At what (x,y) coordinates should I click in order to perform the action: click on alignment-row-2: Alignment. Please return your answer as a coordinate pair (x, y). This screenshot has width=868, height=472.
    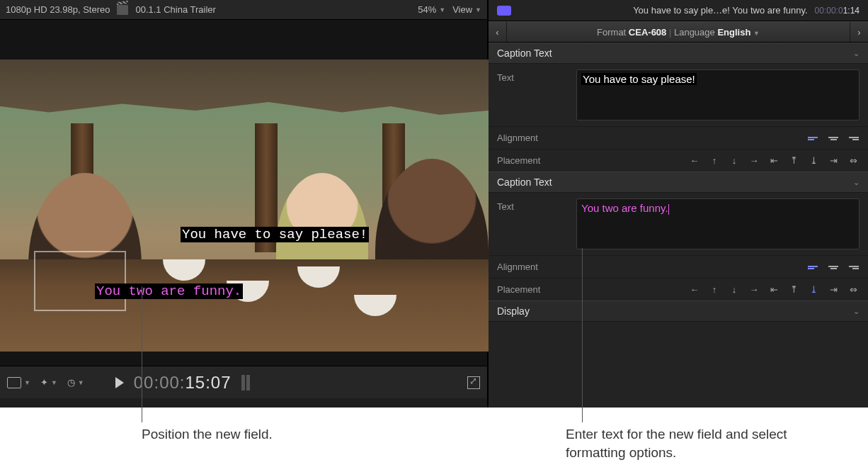
    Looking at the image, I should click on (678, 266).